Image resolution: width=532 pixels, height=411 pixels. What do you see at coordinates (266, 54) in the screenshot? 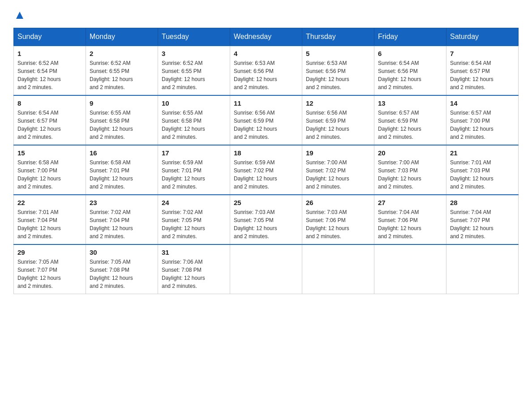
I see `day-number: 4` at bounding box center [266, 54].